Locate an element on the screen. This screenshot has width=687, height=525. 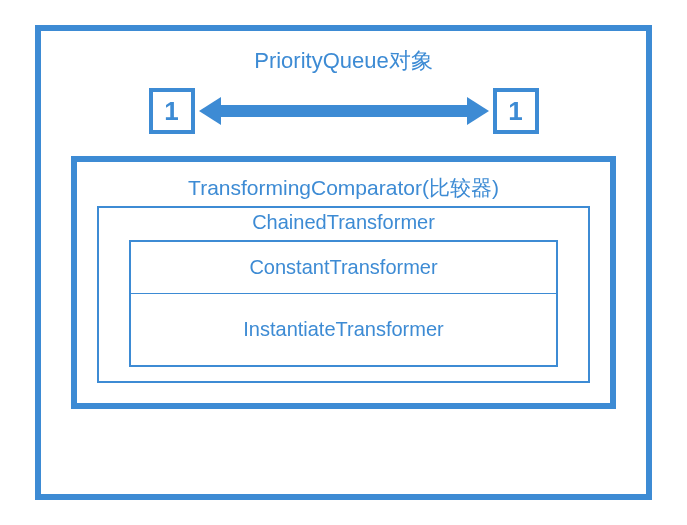
comparator-title: TransformingComparator(比较器) is located at coordinates (344, 188).